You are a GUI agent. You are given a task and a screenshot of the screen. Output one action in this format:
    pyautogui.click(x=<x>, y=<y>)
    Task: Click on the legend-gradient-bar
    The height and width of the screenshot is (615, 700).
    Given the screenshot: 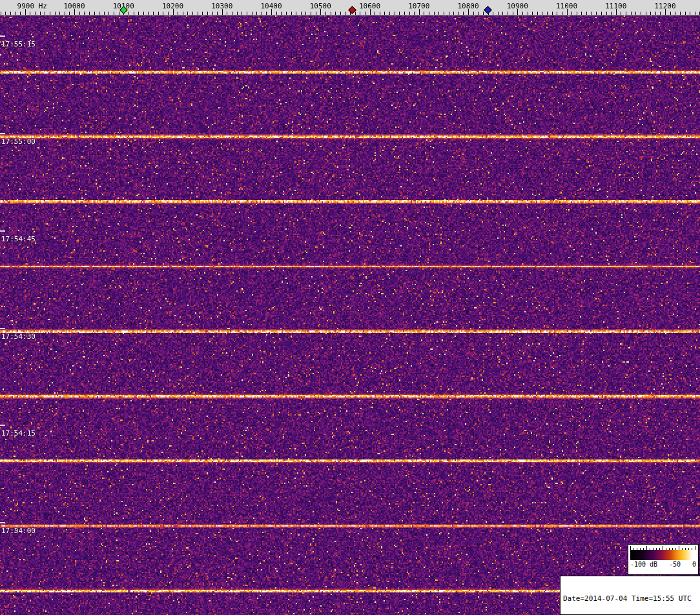 What is the action you would take?
    pyautogui.click(x=663, y=555)
    